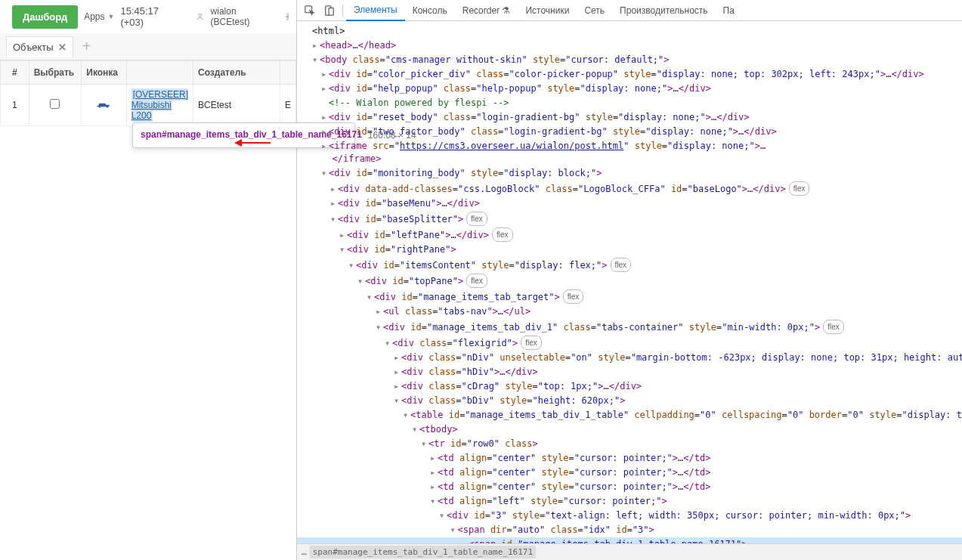 The image size is (962, 560). What do you see at coordinates (104, 73) in the screenshot?
I see `col-icon: Иконка` at bounding box center [104, 73].